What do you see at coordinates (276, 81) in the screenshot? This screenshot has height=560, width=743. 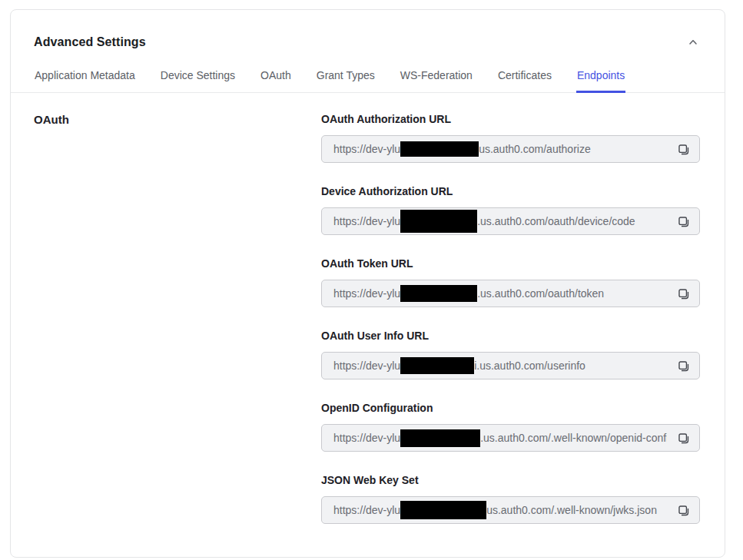 I see `tab-oauth: OAuth` at bounding box center [276, 81].